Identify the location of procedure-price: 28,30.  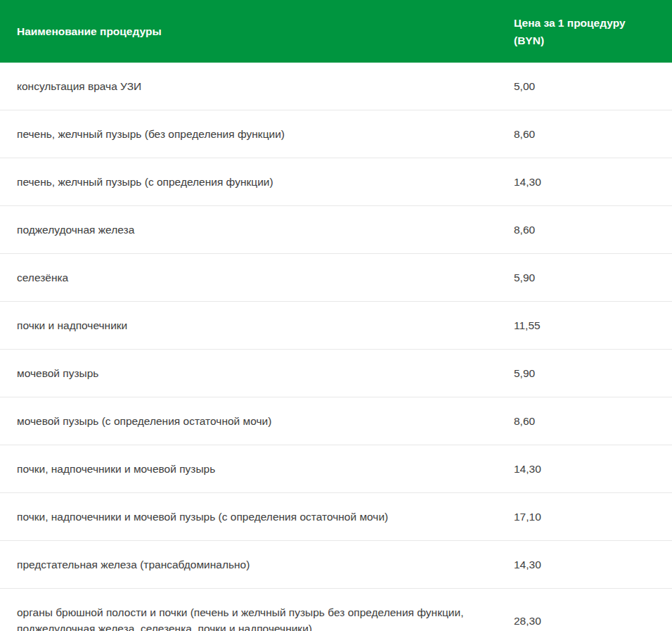
(593, 620).